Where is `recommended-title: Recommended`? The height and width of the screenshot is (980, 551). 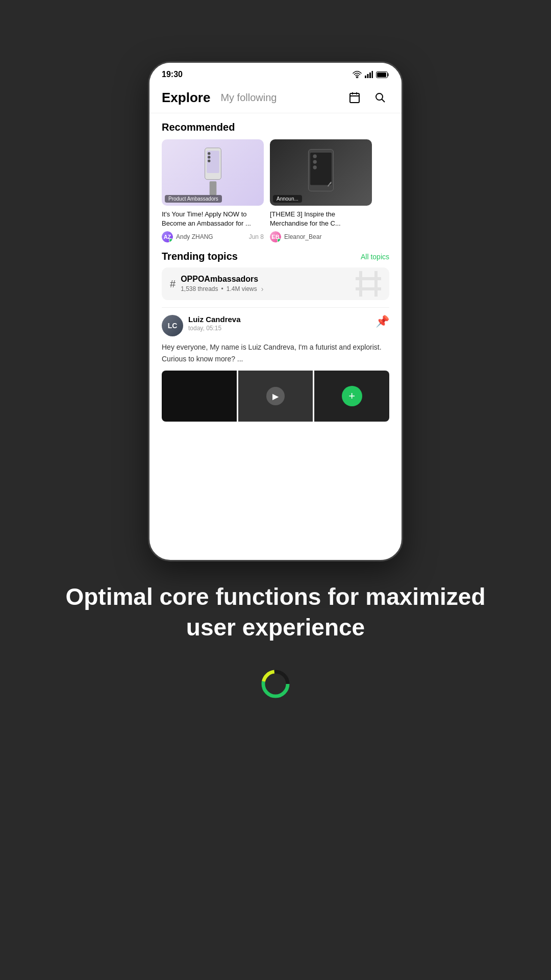 recommended-title: Recommended is located at coordinates (276, 127).